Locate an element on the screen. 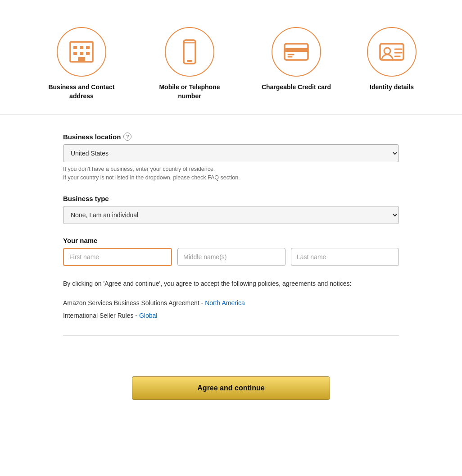 This screenshot has height=476, width=462. north-america-link: North America is located at coordinates (225, 303).